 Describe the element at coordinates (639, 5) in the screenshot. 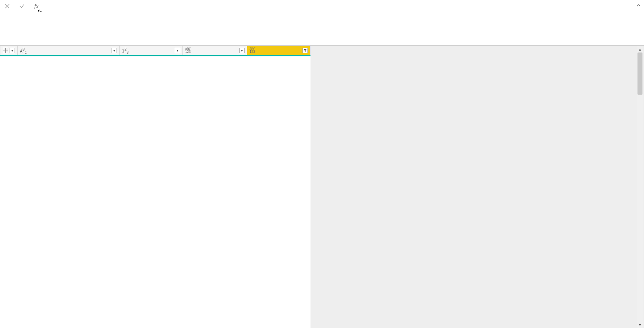

I see `expand-formula-button` at that location.